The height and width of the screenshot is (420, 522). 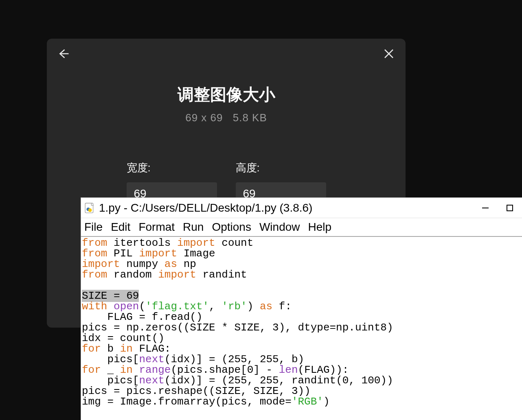 I want to click on menu-edit: Edit, so click(x=121, y=227).